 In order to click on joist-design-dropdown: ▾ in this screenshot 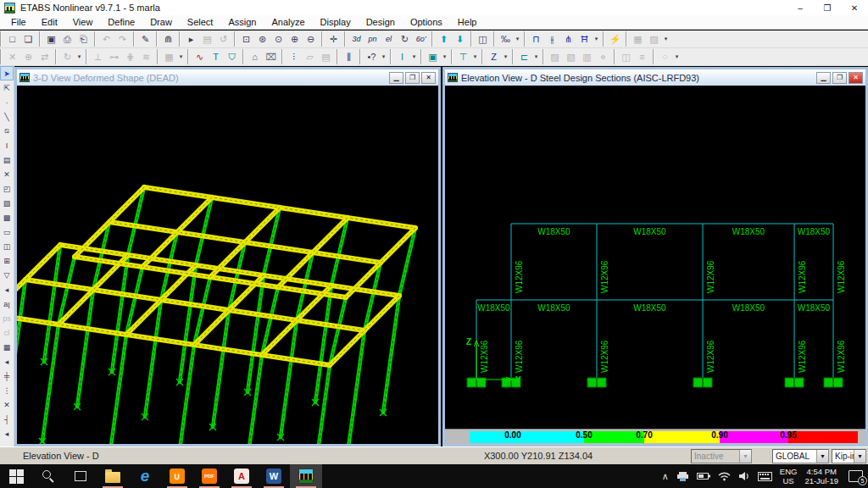, I will do `click(505, 57)`.